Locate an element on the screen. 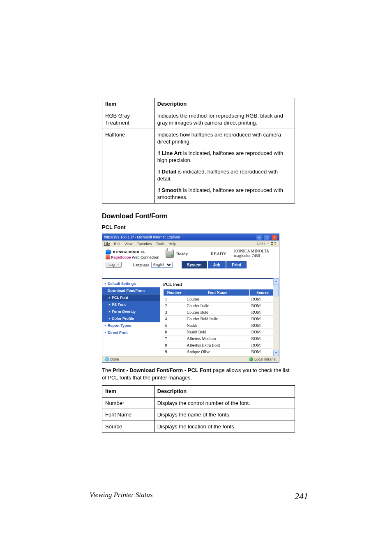 This screenshot has height=555, width=392. tab-print: Print is located at coordinates (237, 265).